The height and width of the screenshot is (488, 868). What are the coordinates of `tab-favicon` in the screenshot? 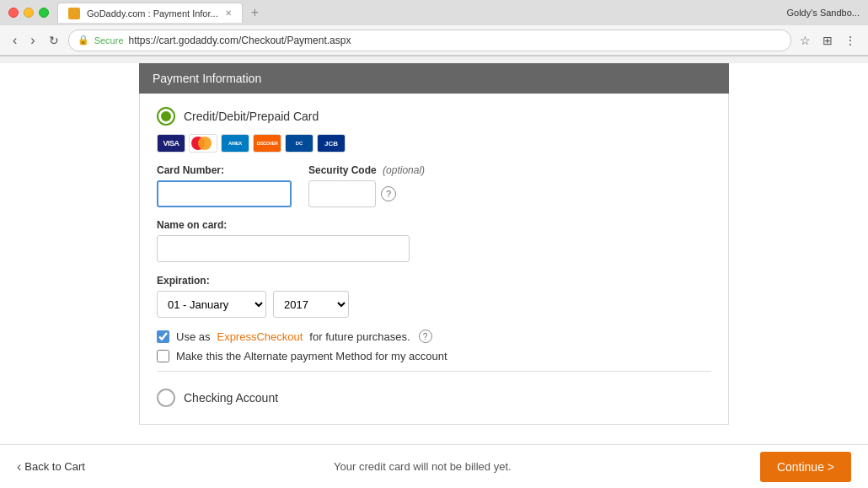 It's located at (74, 13).